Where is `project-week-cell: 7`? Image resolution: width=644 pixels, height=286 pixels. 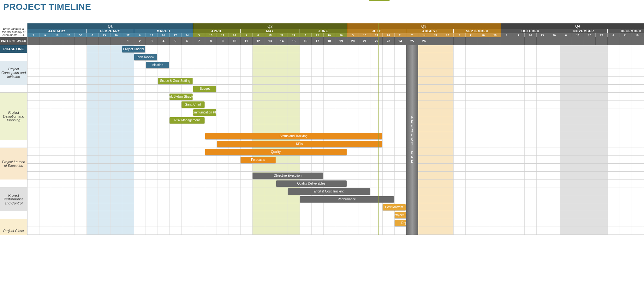 project-week-cell: 7 is located at coordinates (199, 41).